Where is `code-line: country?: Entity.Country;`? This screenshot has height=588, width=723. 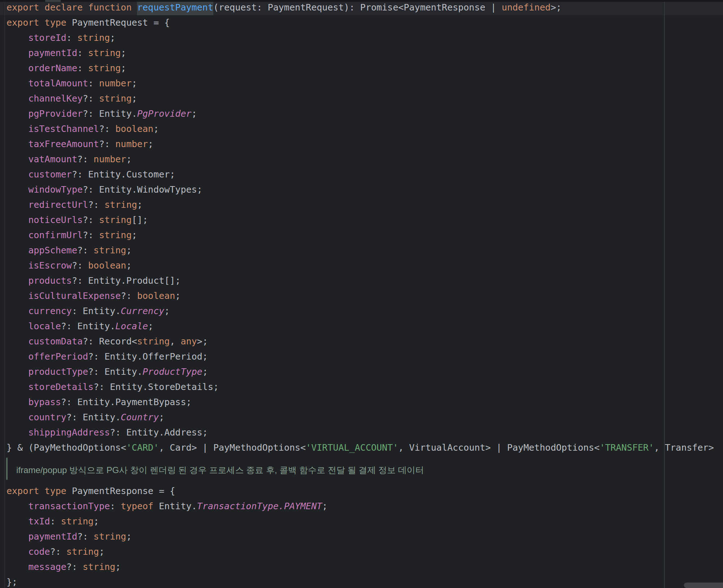 code-line: country?: Entity.Country; is located at coordinates (362, 417).